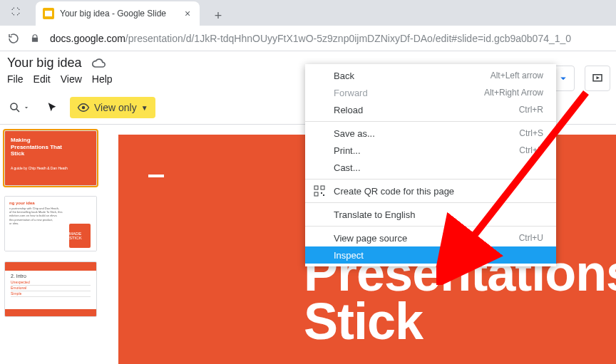  What do you see at coordinates (42, 79) in the screenshot?
I see `menu-edit: Edit` at bounding box center [42, 79].